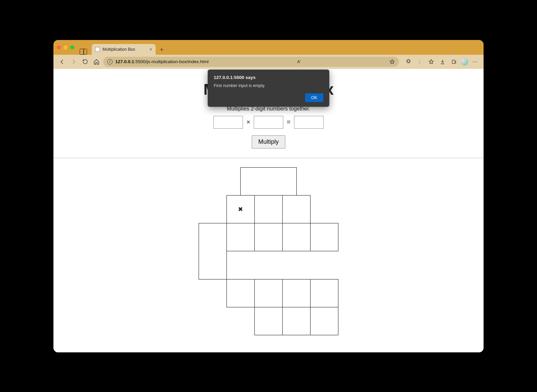 The image size is (537, 392). What do you see at coordinates (268, 86) in the screenshot?
I see `alert-message: First number input is empty.` at bounding box center [268, 86].